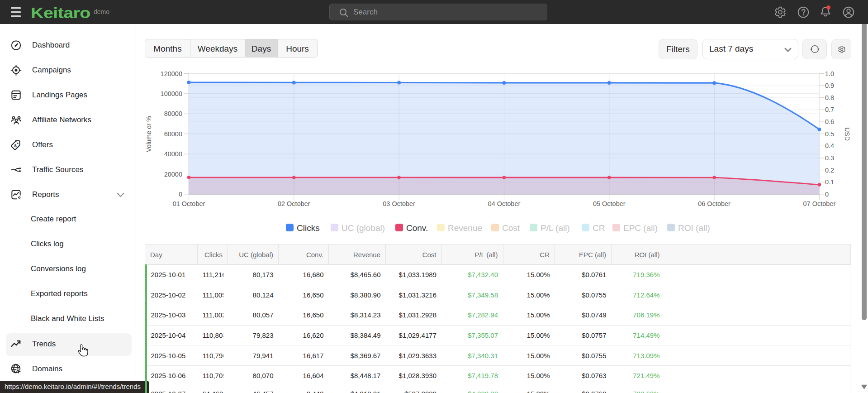 Image resolution: width=868 pixels, height=393 pixels. I want to click on svg-text: 0.8, so click(830, 98).